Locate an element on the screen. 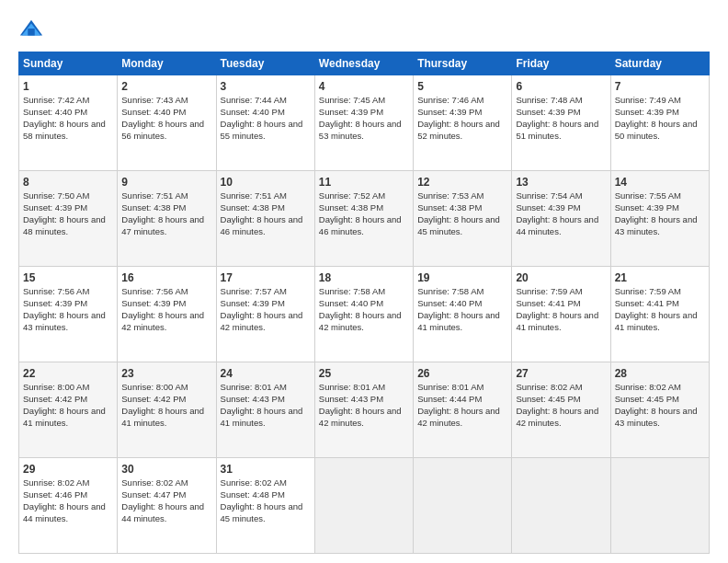 The image size is (728, 563). daylight-label: Daylight: 8 hours and 51 minutes. is located at coordinates (557, 130).